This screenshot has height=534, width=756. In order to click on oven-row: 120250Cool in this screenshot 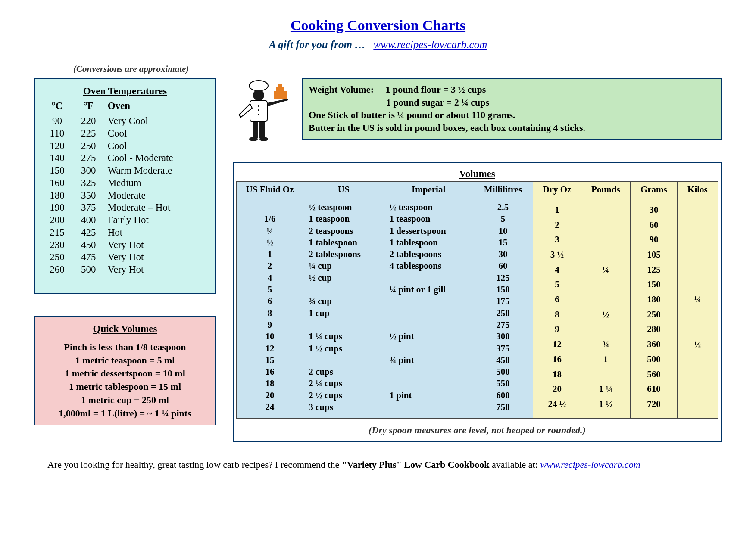, I will do `click(125, 146)`.